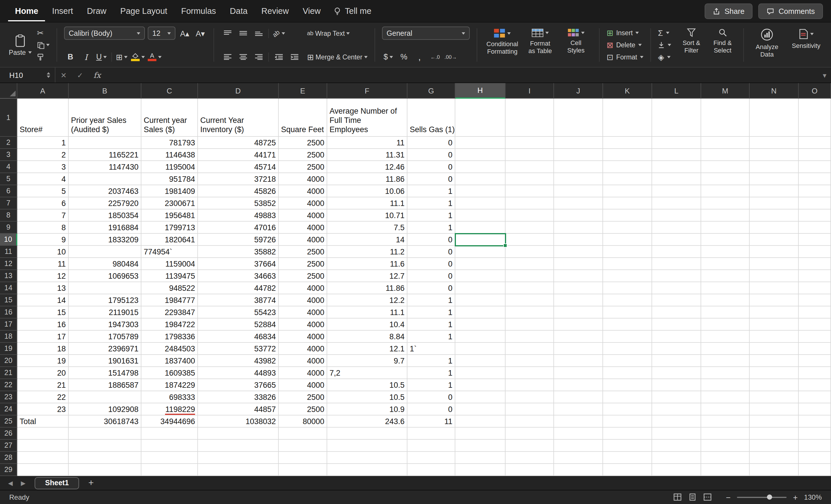  I want to click on cell-L2, so click(677, 143).